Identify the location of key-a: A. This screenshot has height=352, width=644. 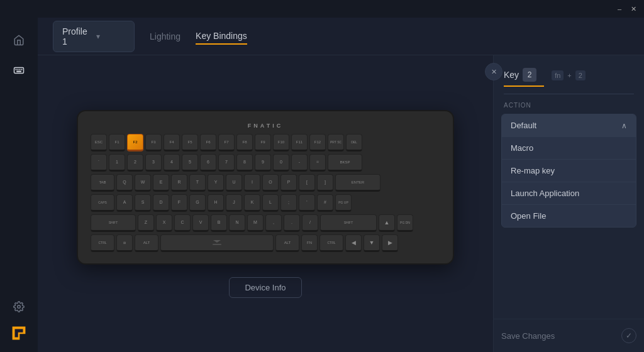
(125, 203).